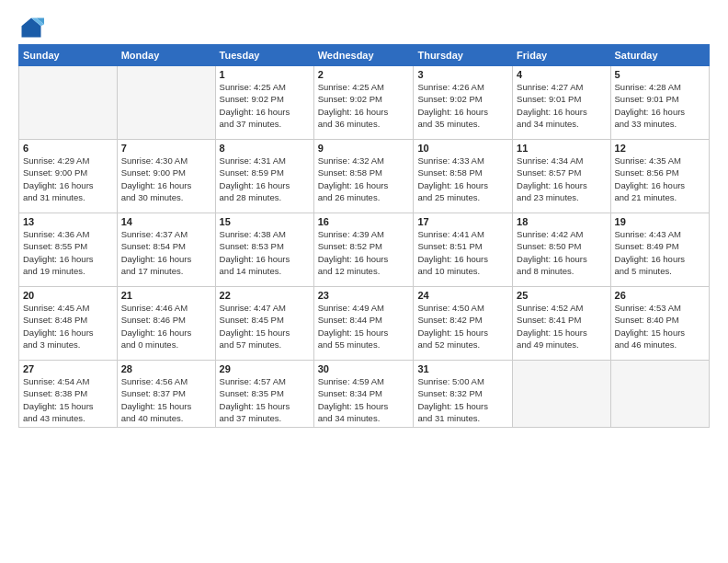  What do you see at coordinates (68, 252) in the screenshot?
I see `day-info: Sunrise: 4:36 AM Sunset: 8:55 PM Dayligh…` at bounding box center [68, 252].